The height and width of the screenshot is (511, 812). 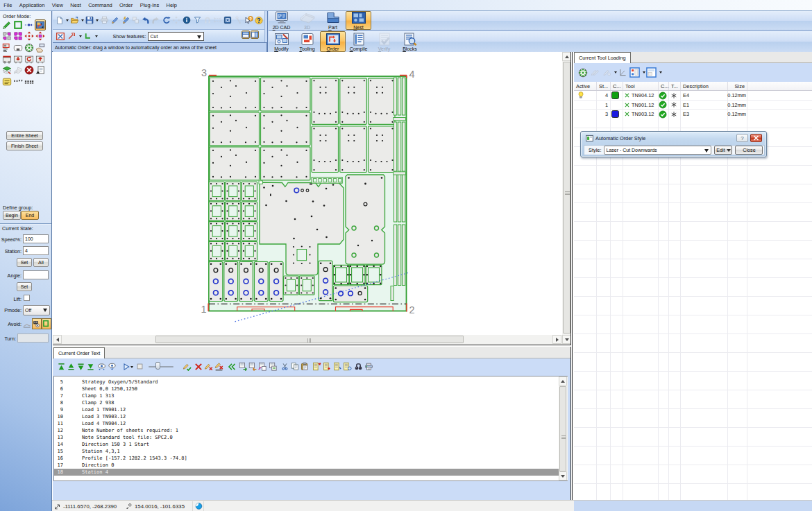 What do you see at coordinates (282, 42) in the screenshot?
I see `stage-modify: Modify` at bounding box center [282, 42].